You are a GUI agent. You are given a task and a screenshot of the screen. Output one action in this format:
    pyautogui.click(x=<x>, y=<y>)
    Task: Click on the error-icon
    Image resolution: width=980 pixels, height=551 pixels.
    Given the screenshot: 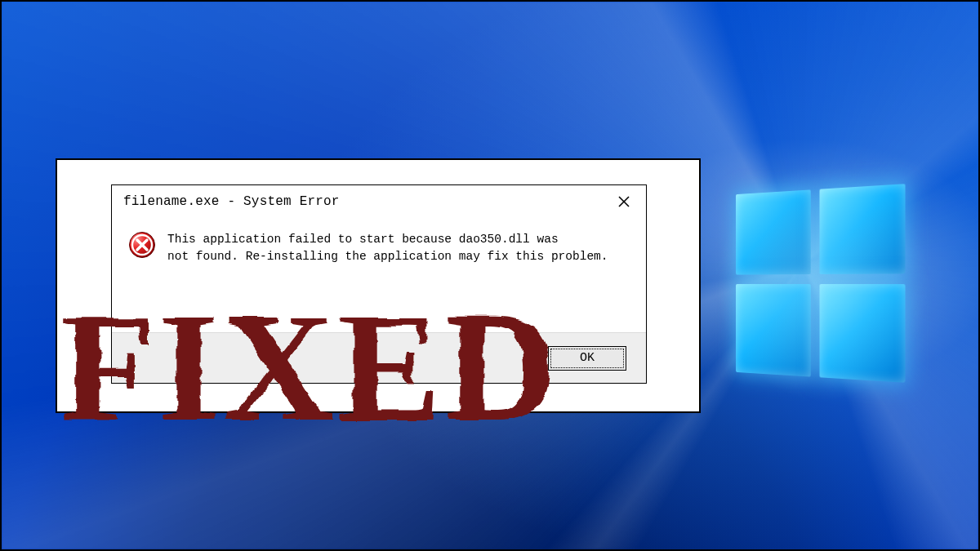 What is the action you would take?
    pyautogui.click(x=142, y=245)
    